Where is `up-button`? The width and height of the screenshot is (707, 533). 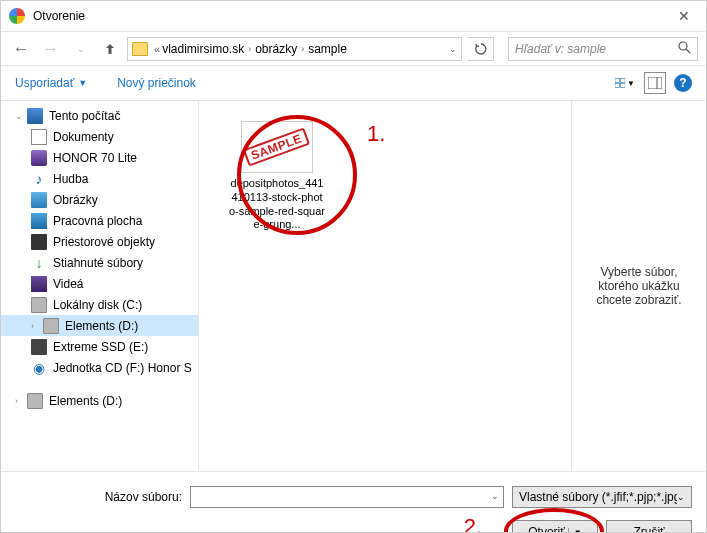
up-button is located at coordinates (110, 49).